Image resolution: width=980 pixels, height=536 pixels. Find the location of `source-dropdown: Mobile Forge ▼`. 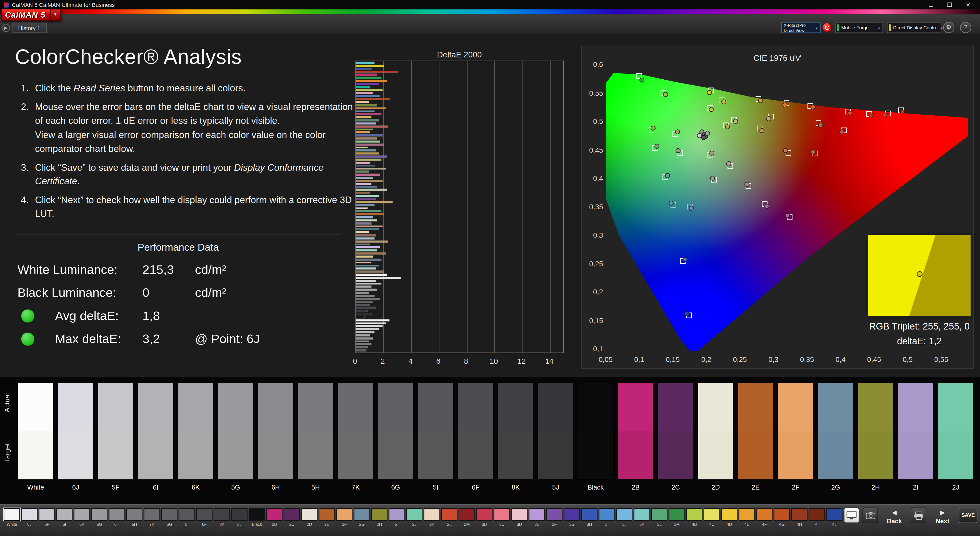

source-dropdown: Mobile Forge ▼ is located at coordinates (859, 28).